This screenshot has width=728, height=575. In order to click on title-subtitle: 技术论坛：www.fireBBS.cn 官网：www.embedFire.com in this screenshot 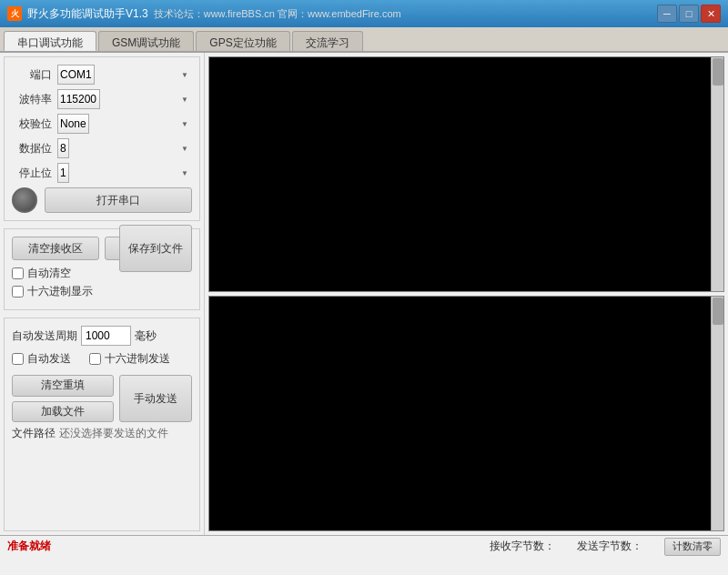, I will do `click(278, 15)`.